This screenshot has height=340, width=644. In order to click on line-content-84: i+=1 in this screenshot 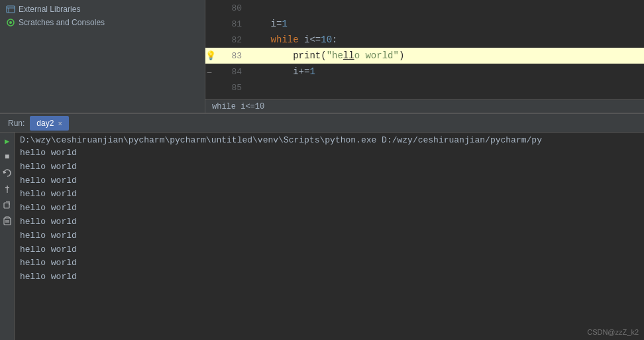, I will do `click(447, 72)`.